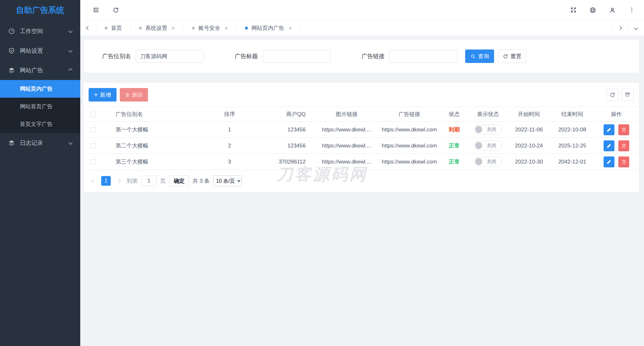  Describe the element at coordinates (117, 28) in the screenshot. I see `tab-label: 首页` at that location.